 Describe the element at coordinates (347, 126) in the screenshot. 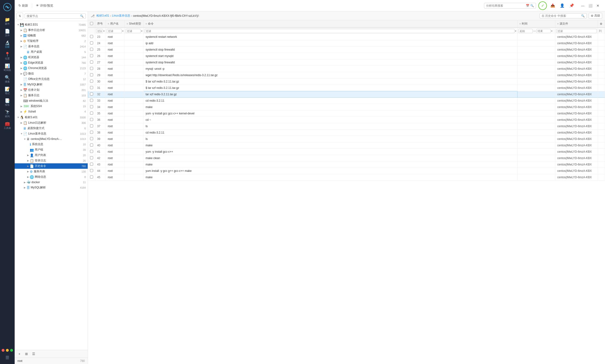

I see `table-row: 37rootlscentos(lMwLYD-6mzA-KBX` at that location.